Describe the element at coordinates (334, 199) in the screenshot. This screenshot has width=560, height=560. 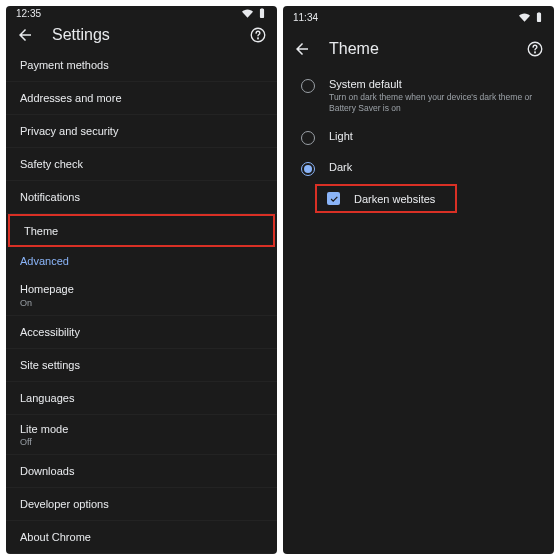
I see `check-icon` at that location.